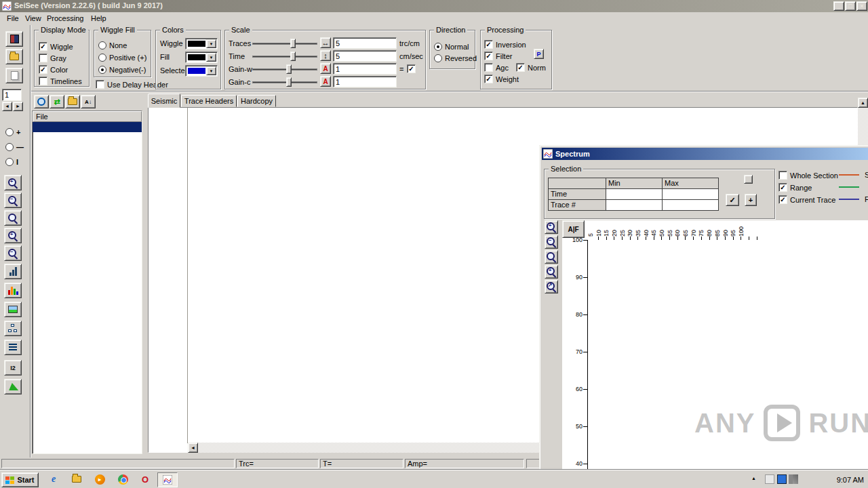 Image resolution: width=868 pixels, height=488 pixels. Describe the element at coordinates (145, 479) in the screenshot. I see `opera-shortcut: O` at that location.